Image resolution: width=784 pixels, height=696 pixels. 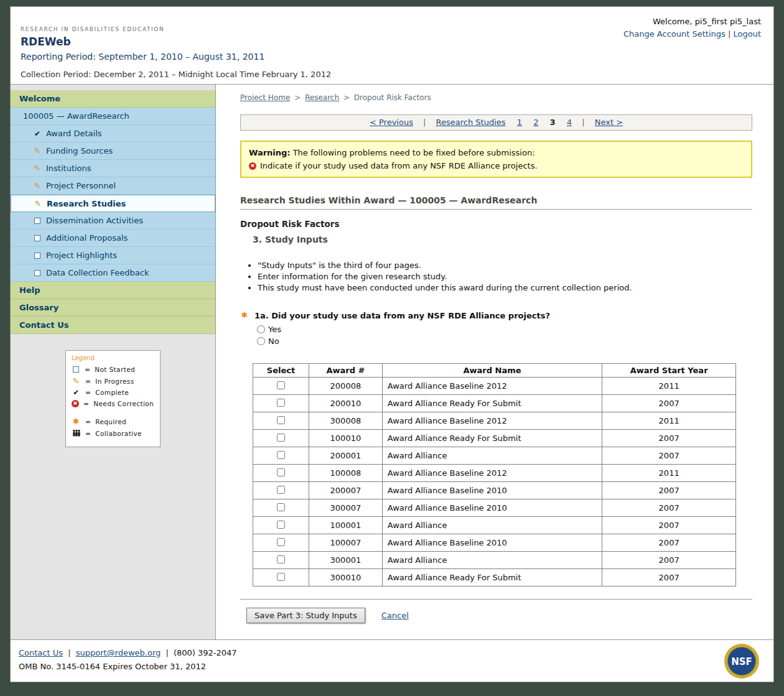 What do you see at coordinates (113, 273) in the screenshot?
I see `sidebar-item-data-collection-feedback: Data Collection Feedback` at bounding box center [113, 273].